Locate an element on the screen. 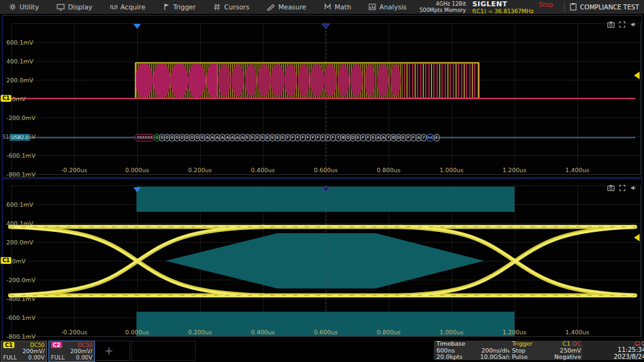 The height and width of the screenshot is (362, 644). decode-token: 0xC is located at coordinates (430, 138).